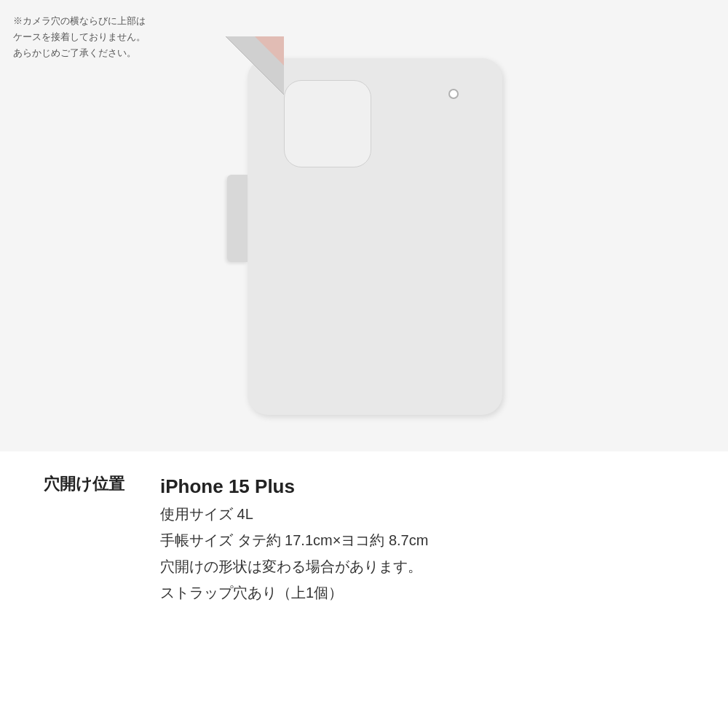 Image resolution: width=728 pixels, height=728 pixels. Describe the element at coordinates (294, 593) in the screenshot. I see `spec-strap: ストラップ穴あり（上1個）` at that location.